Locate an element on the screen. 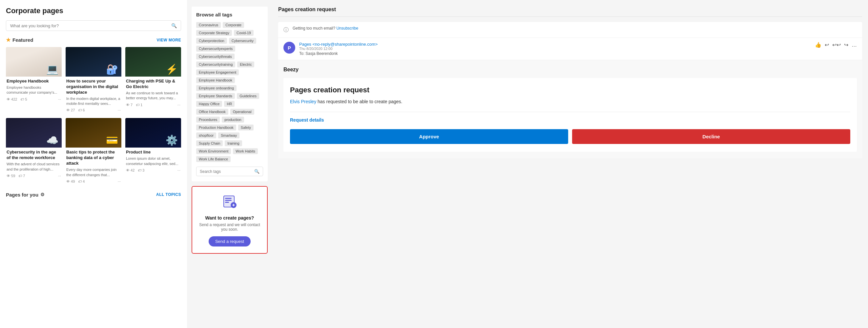 The width and height of the screenshot is (868, 328). tag-item: Cybersecurityexperts is located at coordinates (216, 49).